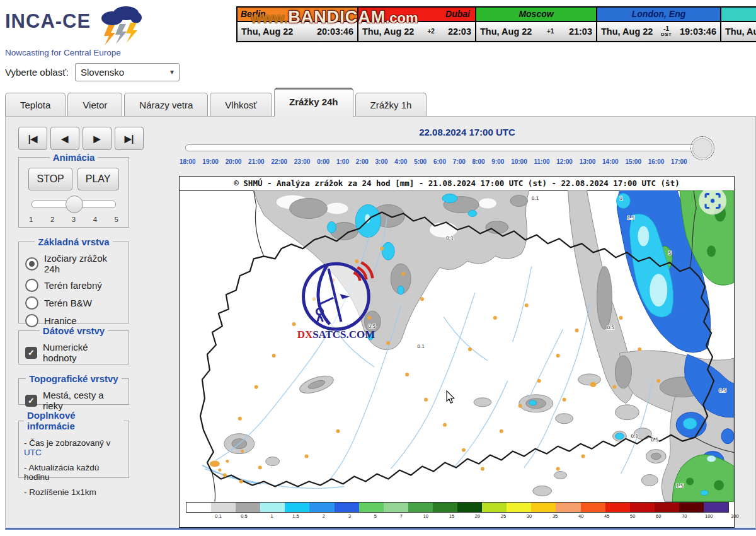  What do you see at coordinates (417, 24) in the screenshot?
I see `clock-cell-dubai: Dubai Thu, Aug 22 +2 22:03` at bounding box center [417, 24].